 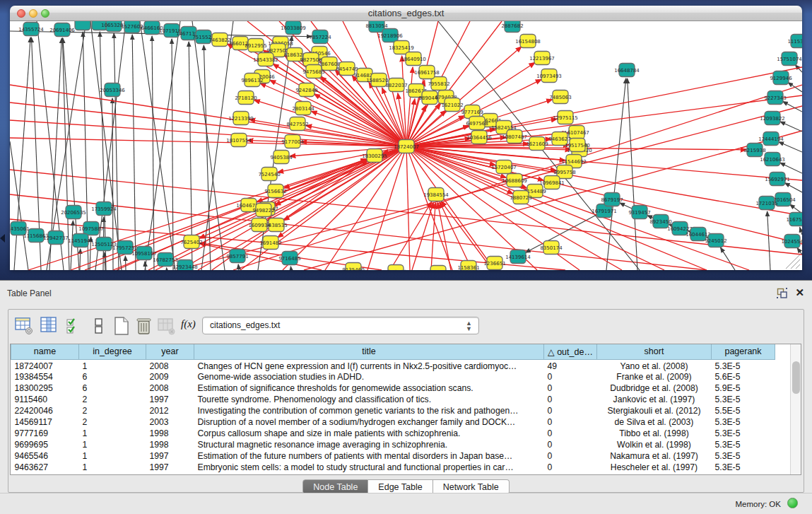 What do you see at coordinates (239, 140) in the screenshot?
I see `graph-node: 18107554` at bounding box center [239, 140].